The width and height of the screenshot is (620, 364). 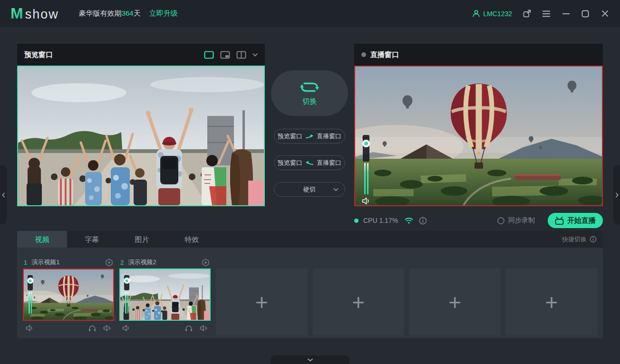 I want to click on quick-switch: 快捷切换, so click(x=582, y=239).